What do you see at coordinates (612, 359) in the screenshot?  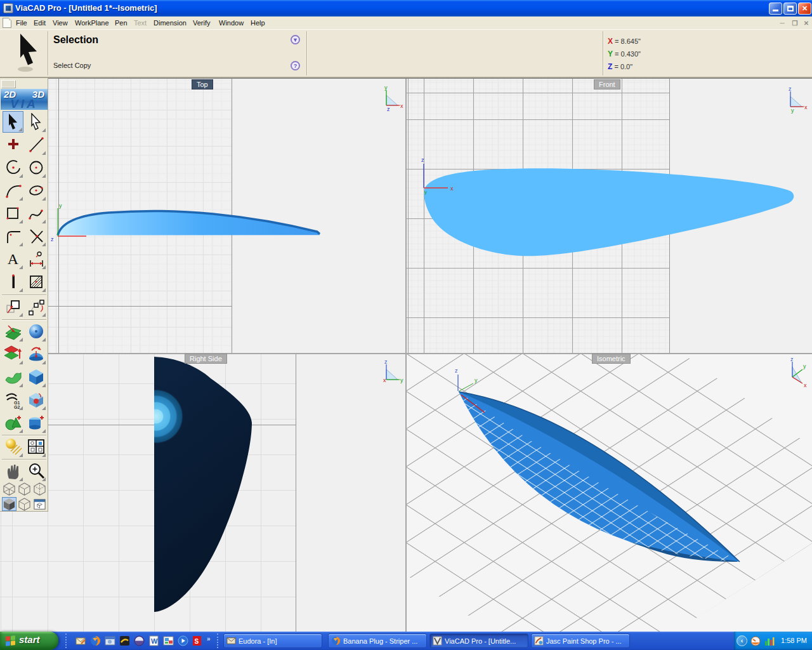 I see `viewport-label-isometric: Isometric` at bounding box center [612, 359].